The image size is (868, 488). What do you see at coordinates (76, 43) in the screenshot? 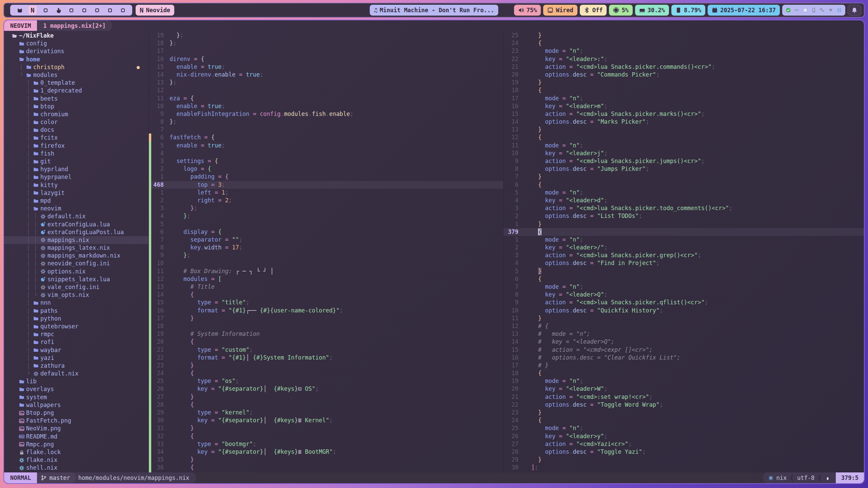
I see `tree-item-config: config` at bounding box center [76, 43].